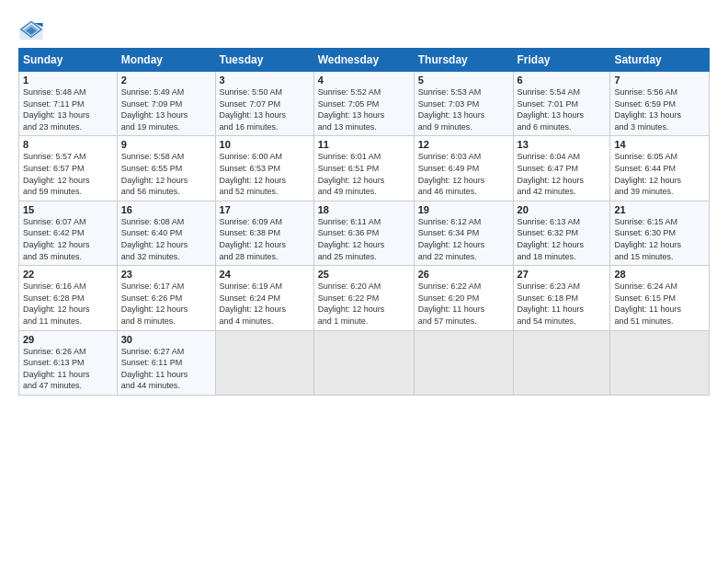 The image size is (728, 563). What do you see at coordinates (68, 339) in the screenshot?
I see `day-number: 29` at bounding box center [68, 339].